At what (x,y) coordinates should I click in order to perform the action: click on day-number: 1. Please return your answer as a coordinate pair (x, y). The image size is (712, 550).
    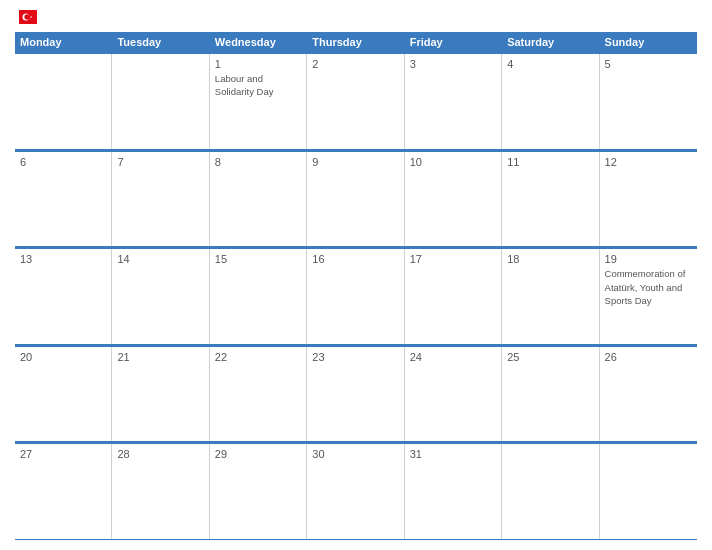
    Looking at the image, I should click on (258, 64).